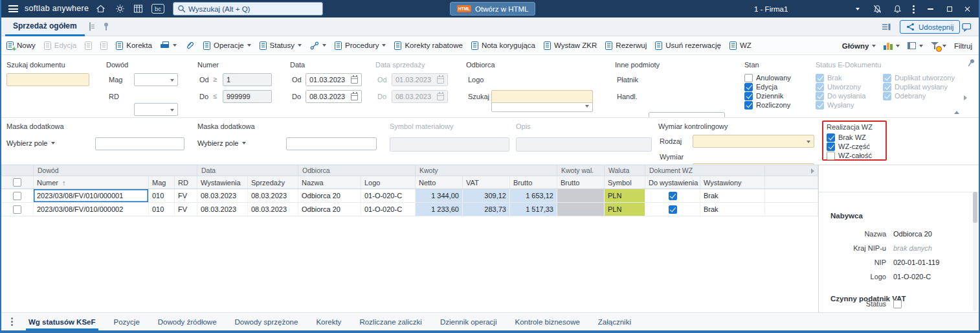  I want to click on maska2-field-select: Wybierz pole, so click(221, 143).